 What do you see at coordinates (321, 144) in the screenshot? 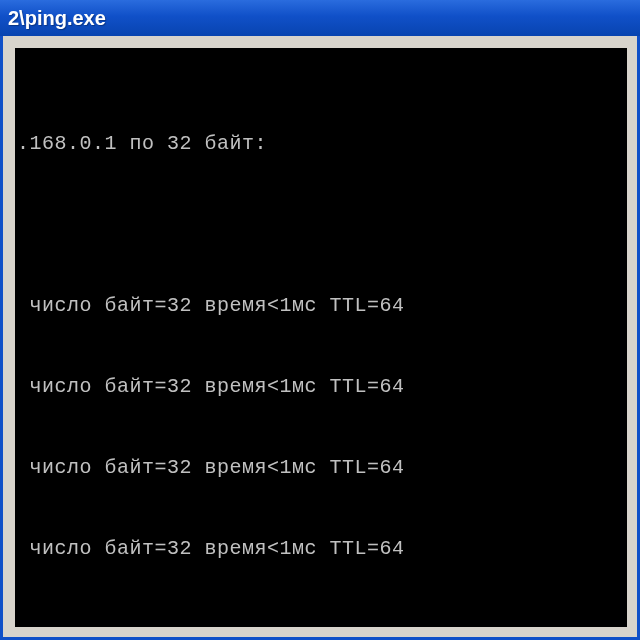
I see `console-header-line: .168.0.1 по 32 байт:` at bounding box center [321, 144].